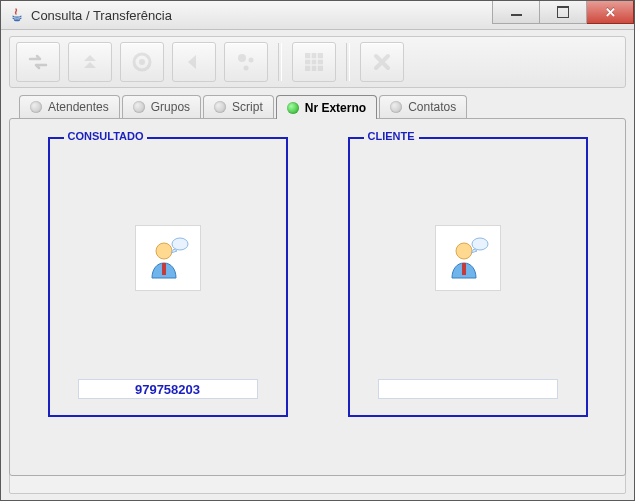 The width and height of the screenshot is (635, 501). I want to click on toolbar-cancel-button, so click(382, 62).